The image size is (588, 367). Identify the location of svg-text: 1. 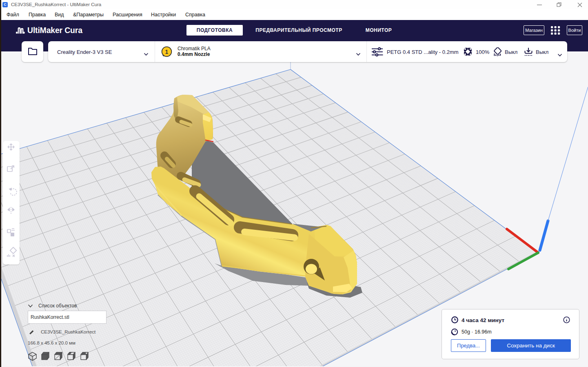
(167, 52).